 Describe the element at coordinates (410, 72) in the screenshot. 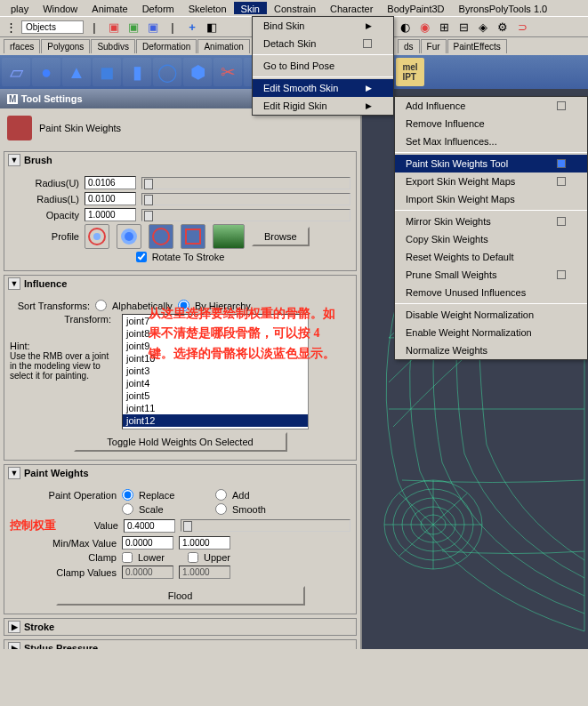

I see `shelf-mel-icon: melIPT` at that location.